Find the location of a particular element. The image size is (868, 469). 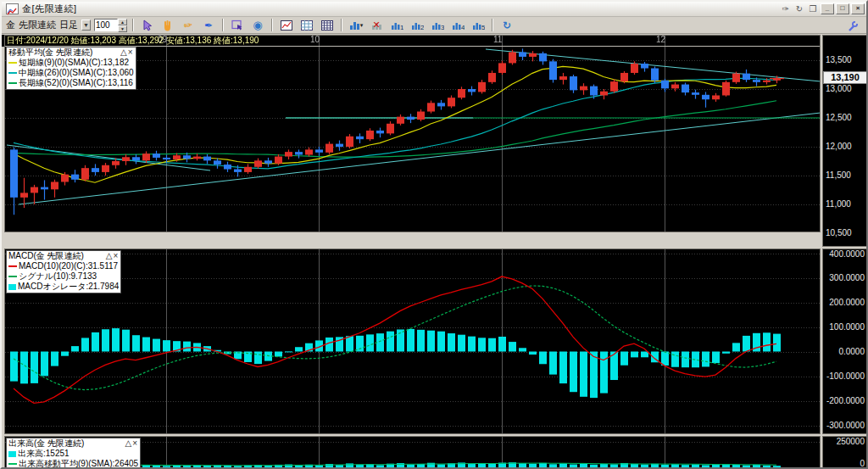

pencil-icon: ✏ is located at coordinates (188, 25).